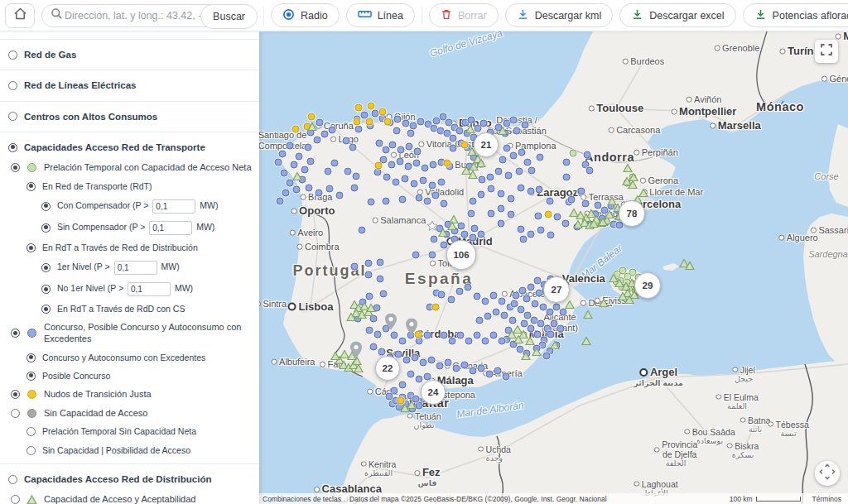  What do you see at coordinates (129, 206) in the screenshot?
I see `layer-row-con-compensador: Con Compensador (P > MW)` at bounding box center [129, 206].